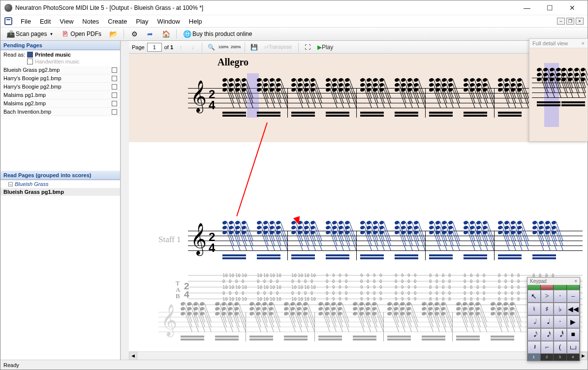  Describe the element at coordinates (574, 347) in the screenshot. I see `keypad-key: ⌴` at that location.